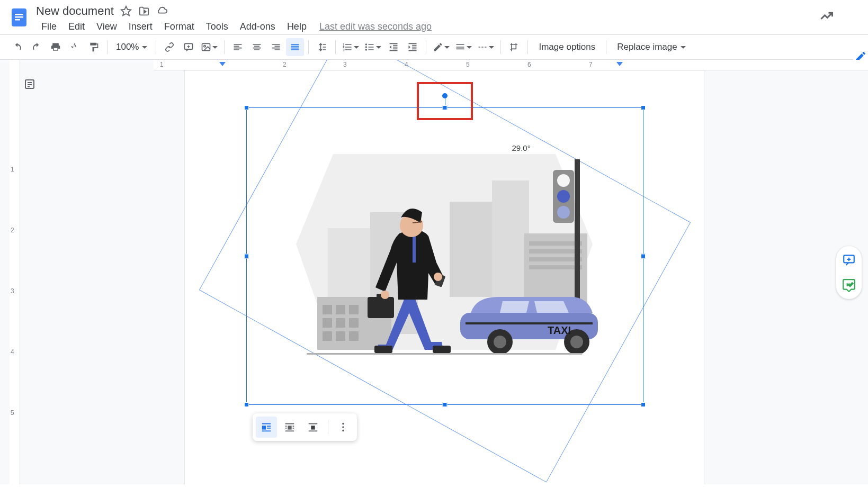 The width and height of the screenshot is (868, 488). What do you see at coordinates (257, 26) in the screenshot?
I see `menu-addons: Add-ons` at bounding box center [257, 26].